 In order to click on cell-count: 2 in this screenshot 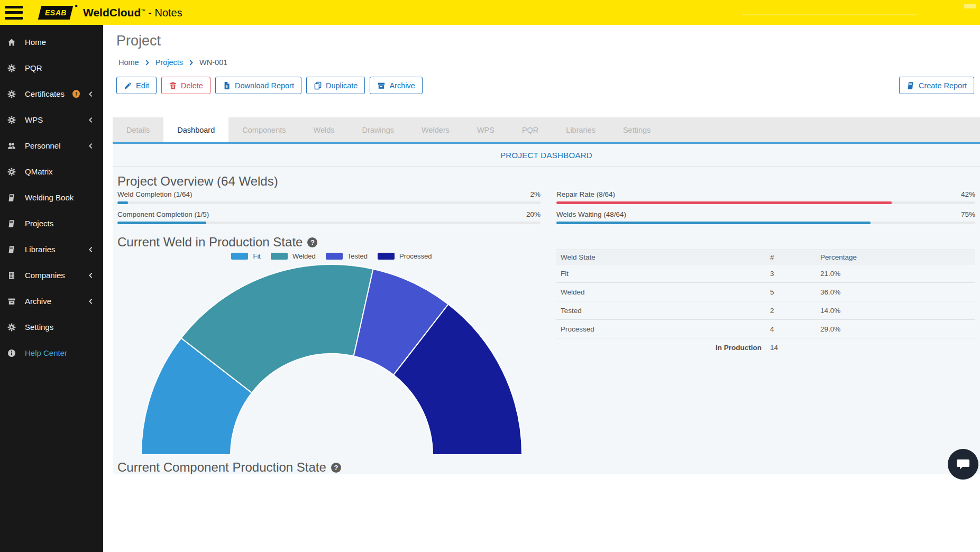, I will do `click(791, 311)`.